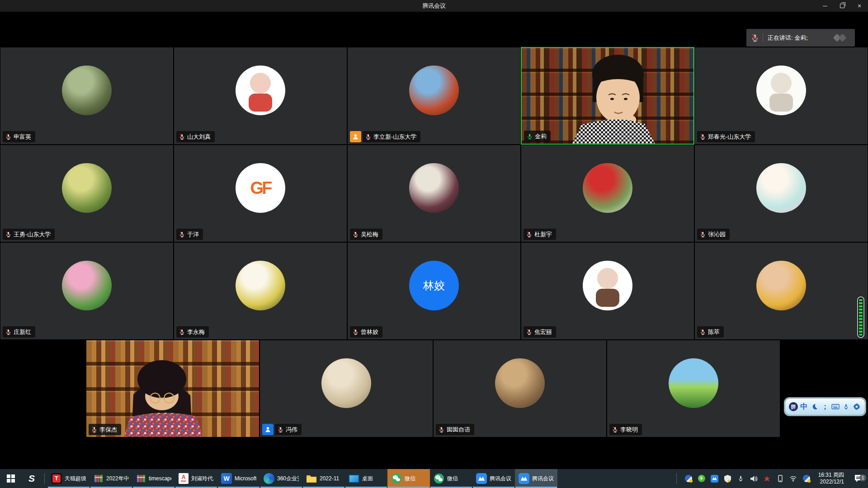 This screenshot has height=488, width=868. What do you see at coordinates (842, 6) in the screenshot?
I see `restore-button` at bounding box center [842, 6].